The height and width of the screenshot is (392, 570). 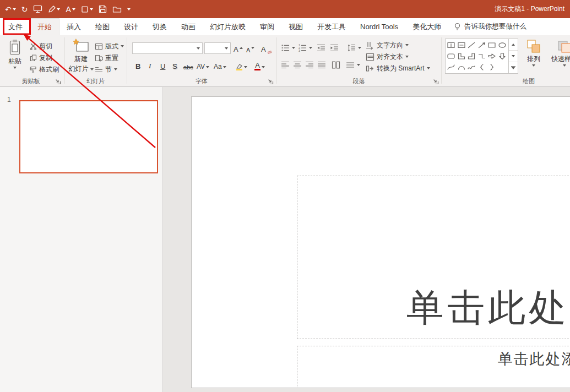 What do you see at coordinates (25, 9) in the screenshot?
I see `redo-button: ↻` at bounding box center [25, 9].